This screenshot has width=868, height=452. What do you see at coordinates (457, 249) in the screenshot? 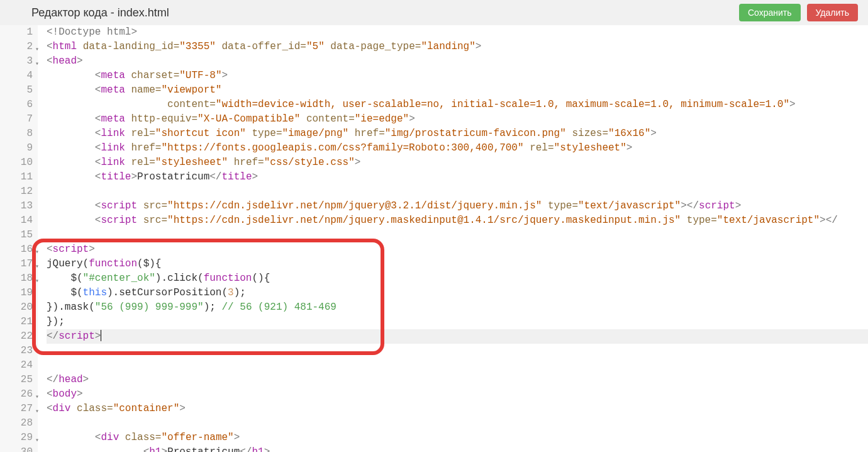
I see `code-line: <script>` at bounding box center [457, 249].